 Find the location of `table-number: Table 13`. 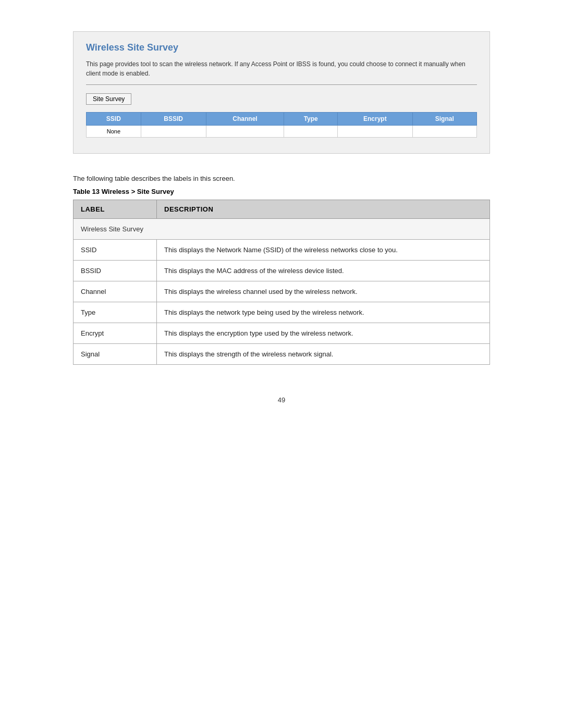

table-number: Table 13 is located at coordinates (87, 192).